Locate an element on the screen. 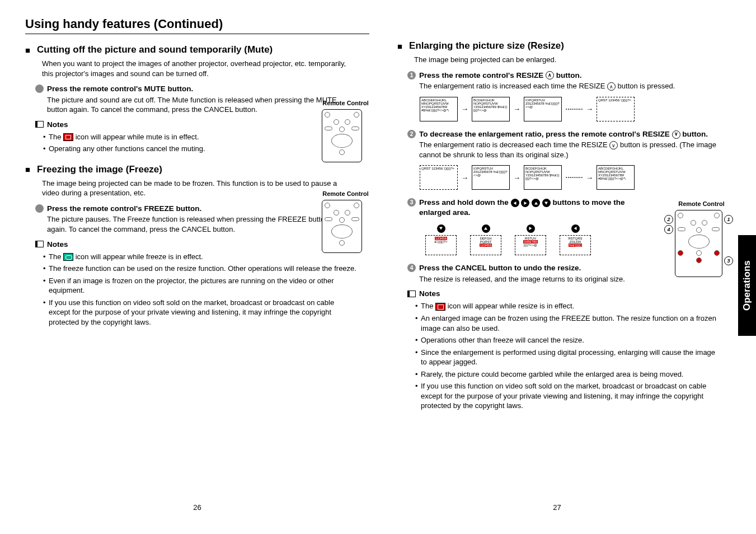 Image resolution: width=756 pixels, height=534 pixels. resize-step2-text: The enlargement ratio is decreased each … is located at coordinates (570, 150).